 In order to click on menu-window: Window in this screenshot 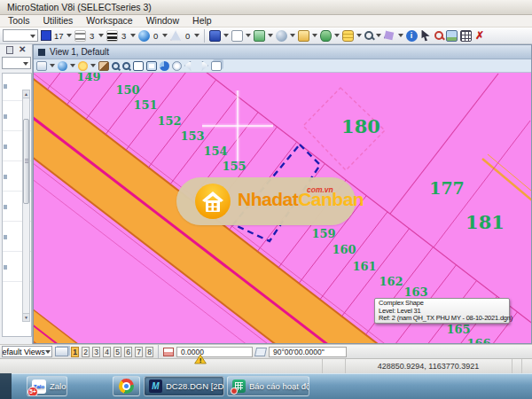, I will do `click(163, 21)`.